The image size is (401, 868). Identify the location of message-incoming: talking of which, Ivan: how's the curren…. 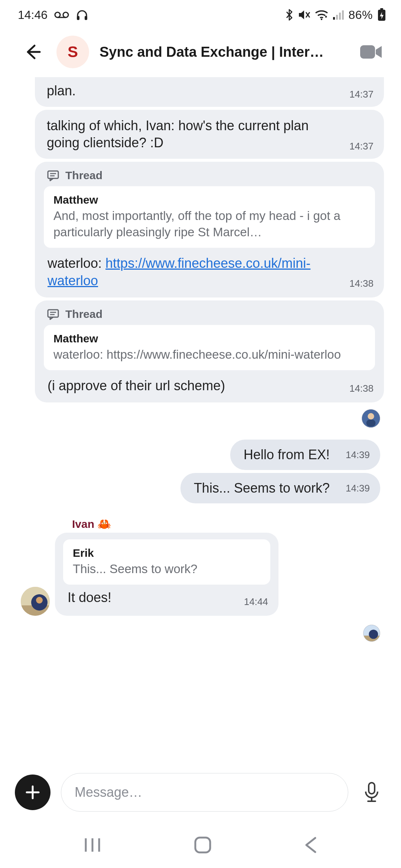
(209, 134).